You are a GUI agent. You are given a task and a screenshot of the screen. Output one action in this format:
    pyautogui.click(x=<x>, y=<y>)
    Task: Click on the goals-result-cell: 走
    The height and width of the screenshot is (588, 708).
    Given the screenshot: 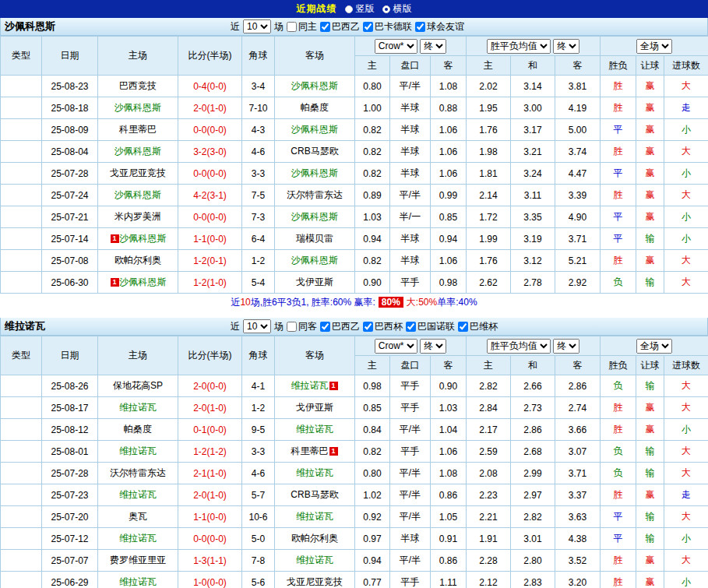 What is the action you would take?
    pyautogui.click(x=686, y=495)
    